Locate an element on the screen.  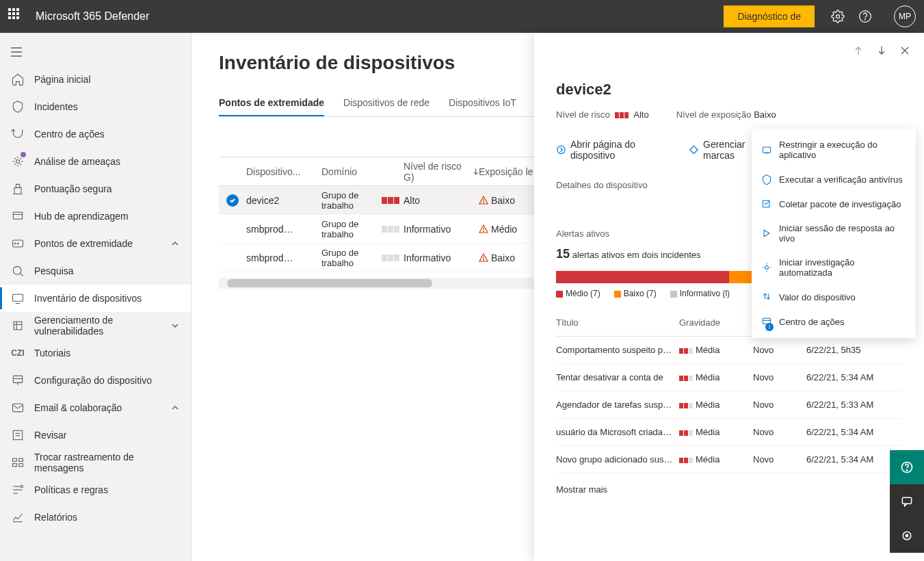
alert-row: usuário da Microsoft criada em ... Média… is located at coordinates (729, 432).